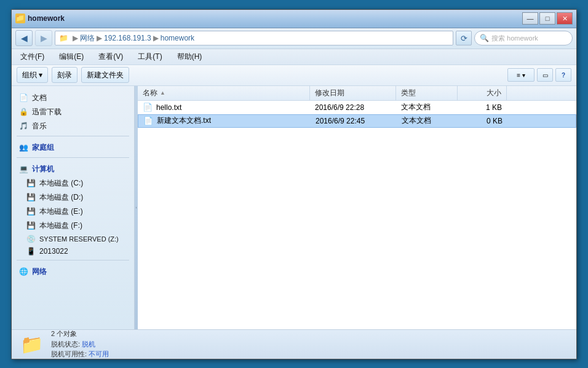 Image resolution: width=588 pixels, height=368 pixels. Describe the element at coordinates (65, 75) in the screenshot. I see `burn-button: 刻录` at that location.